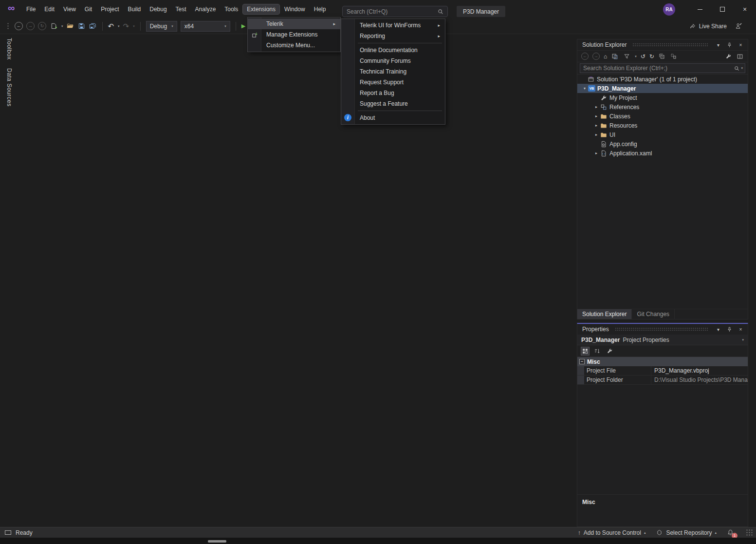 The height and width of the screenshot is (544, 756). Describe the element at coordinates (700, 371) in the screenshot. I see `property-value: P3D_Manager.vbproj` at that location.